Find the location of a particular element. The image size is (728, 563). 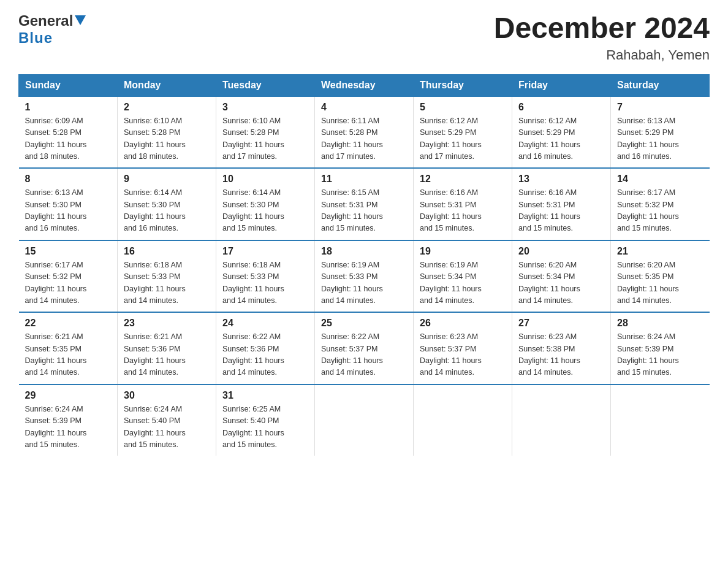

day-number: 7 is located at coordinates (661, 107).